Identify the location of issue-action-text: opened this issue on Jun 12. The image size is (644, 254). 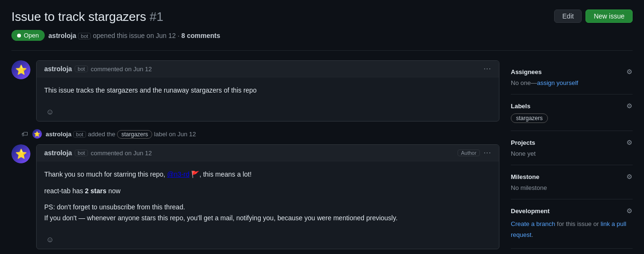
(134, 36).